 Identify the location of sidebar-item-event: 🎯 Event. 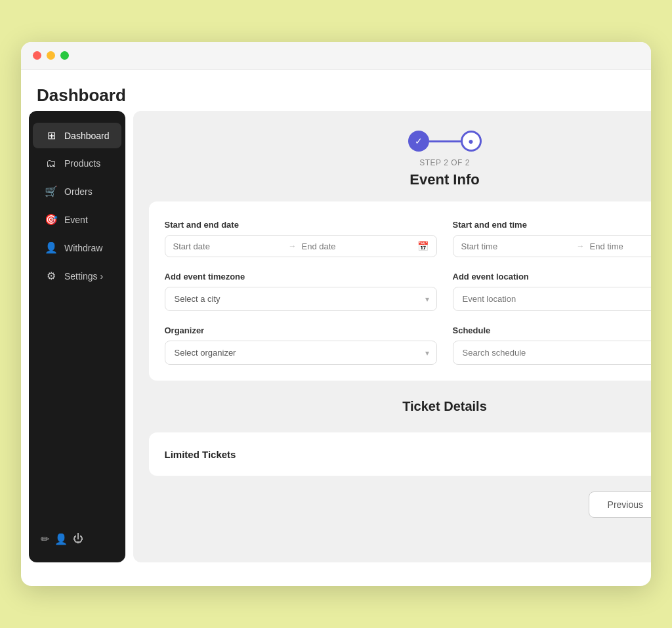
(77, 219).